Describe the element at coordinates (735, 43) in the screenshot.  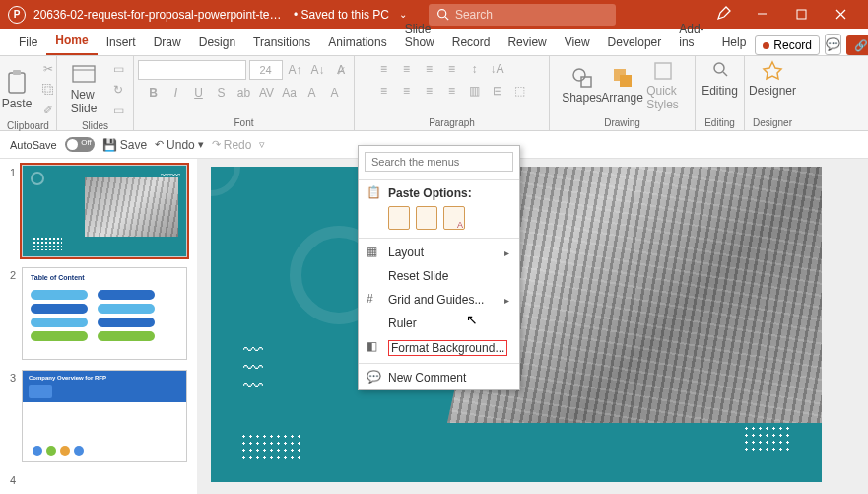
I see `tab-help: Help` at that location.